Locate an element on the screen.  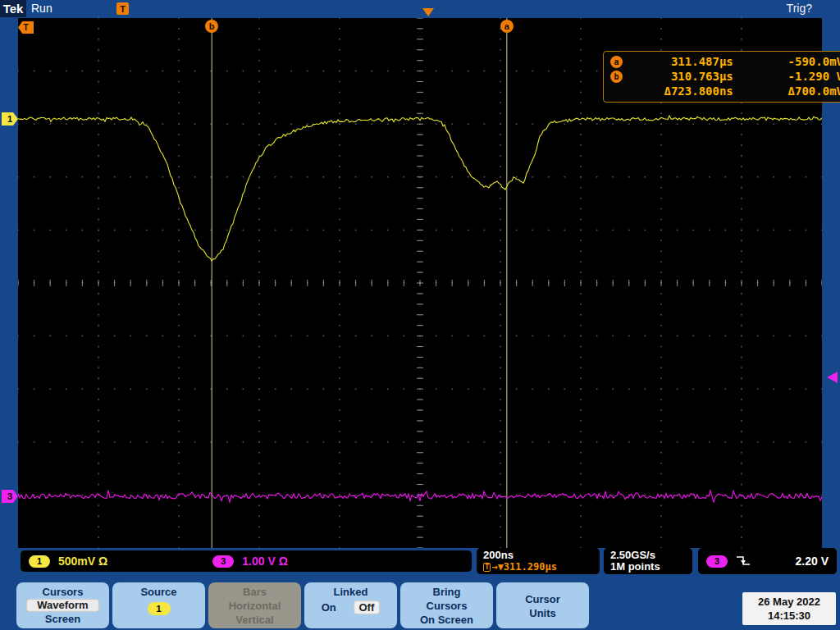
cursor-a-badge: a is located at coordinates (507, 26).